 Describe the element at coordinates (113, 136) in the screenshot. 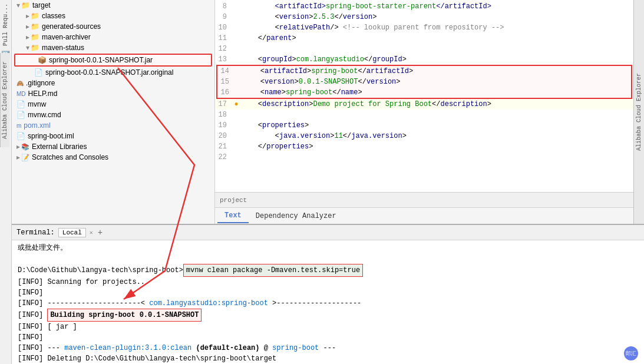

I see `tree-item-iml: 📄 spring-boot.iml` at that location.